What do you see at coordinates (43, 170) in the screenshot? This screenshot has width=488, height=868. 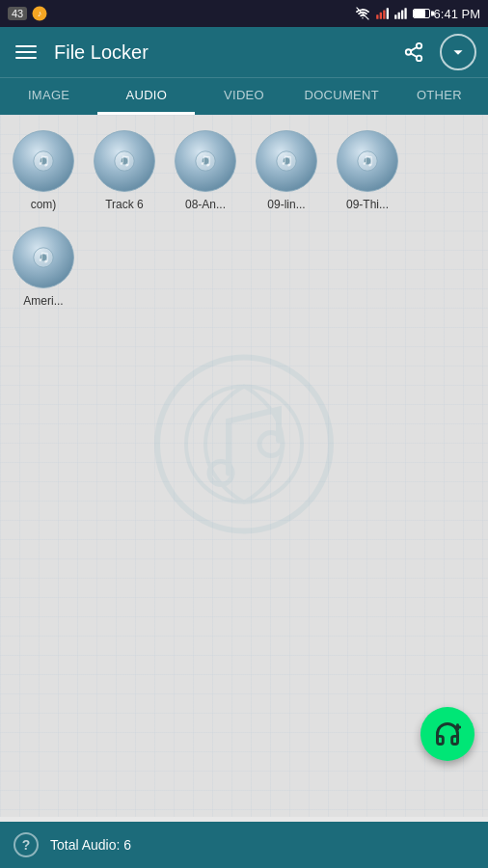 I see `file-item: ♫ com)` at bounding box center [43, 170].